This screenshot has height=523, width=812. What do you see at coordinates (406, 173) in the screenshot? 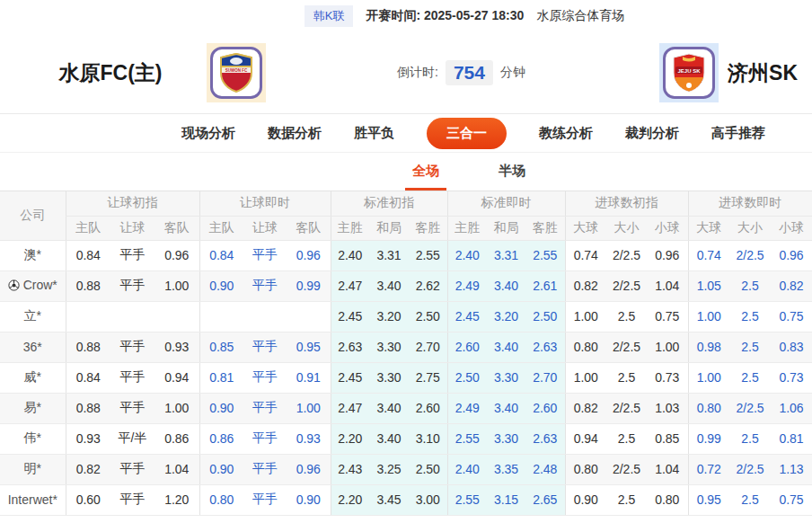
I see `scope-subtabs: 全场半场` at bounding box center [406, 173].